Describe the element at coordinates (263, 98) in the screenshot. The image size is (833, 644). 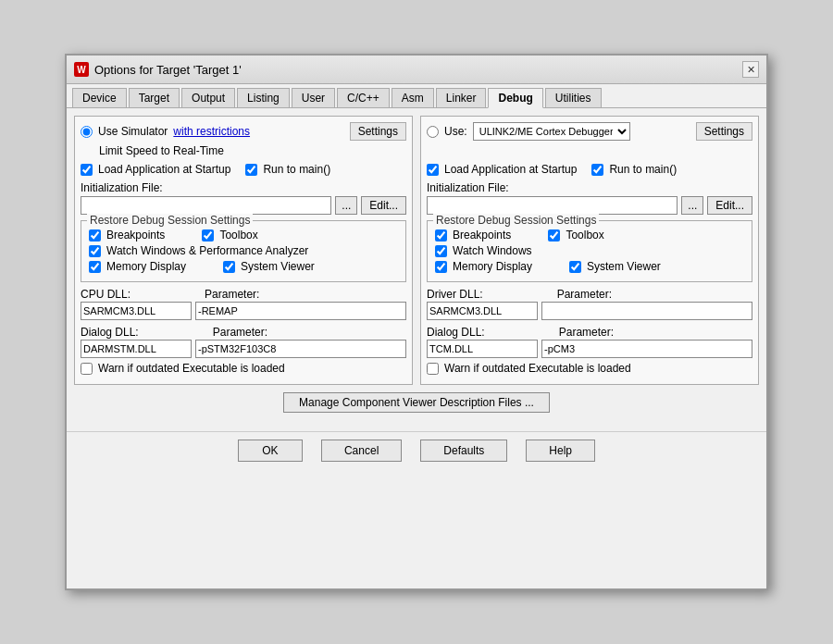
I see `tab-listing: Listing` at that location.